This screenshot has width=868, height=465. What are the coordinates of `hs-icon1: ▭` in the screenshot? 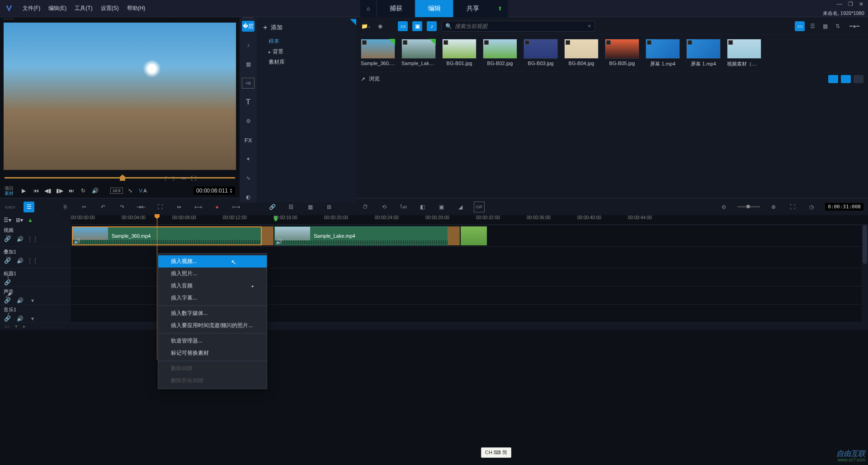 It's located at (7, 326).